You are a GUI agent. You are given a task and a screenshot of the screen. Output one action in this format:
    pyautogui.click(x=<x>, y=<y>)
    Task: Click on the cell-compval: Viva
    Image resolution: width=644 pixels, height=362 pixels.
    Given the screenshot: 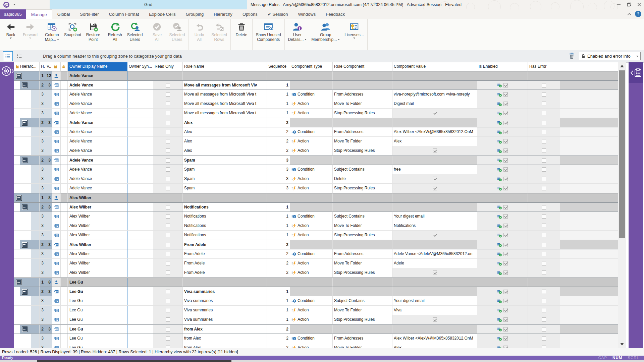 What is the action you would take?
    pyautogui.click(x=435, y=310)
    